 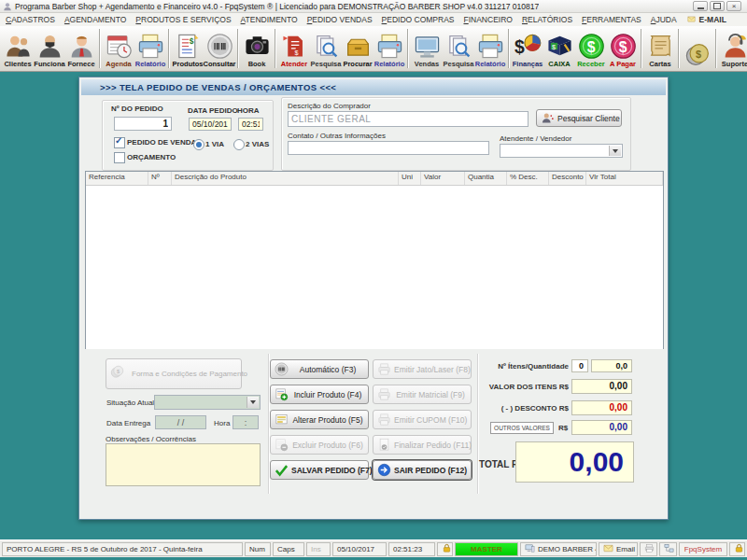 What do you see at coordinates (561, 151) in the screenshot?
I see `attendant-dropdown` at bounding box center [561, 151].